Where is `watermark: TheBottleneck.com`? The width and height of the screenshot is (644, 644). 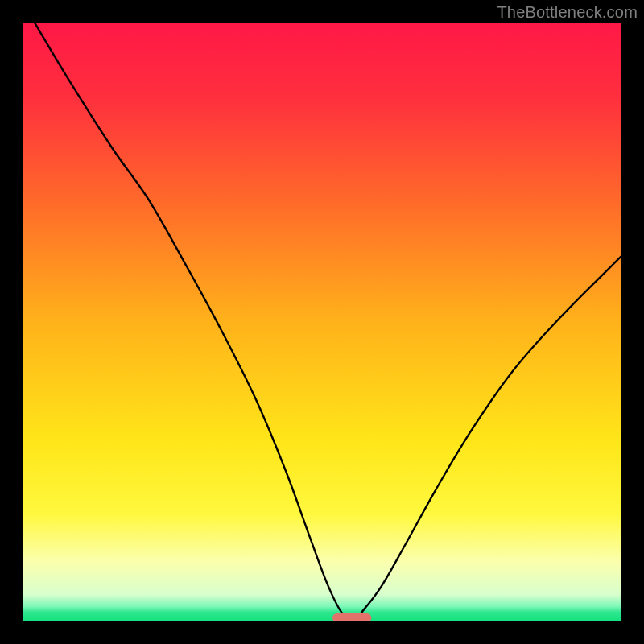
watermark: TheBottleneck.com is located at coordinates (567, 13).